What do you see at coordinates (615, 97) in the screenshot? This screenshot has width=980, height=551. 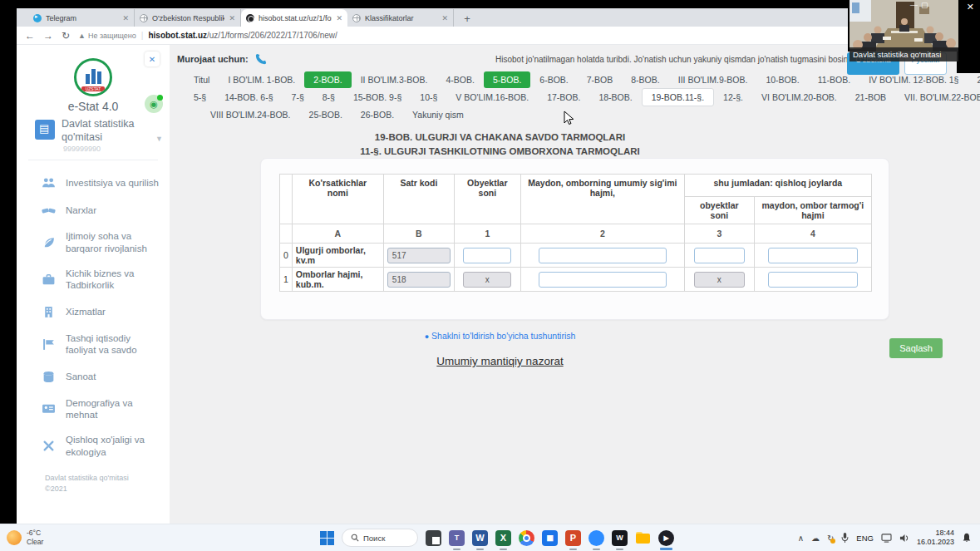 I see `chapter-tab: 18-BOB.` at bounding box center [615, 97].